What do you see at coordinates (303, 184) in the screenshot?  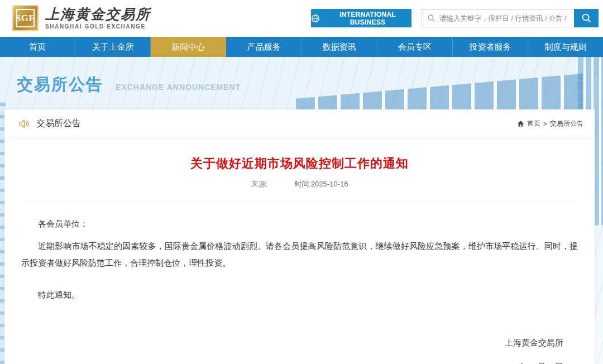 I see `article-time-label: 时间:` at bounding box center [303, 184].